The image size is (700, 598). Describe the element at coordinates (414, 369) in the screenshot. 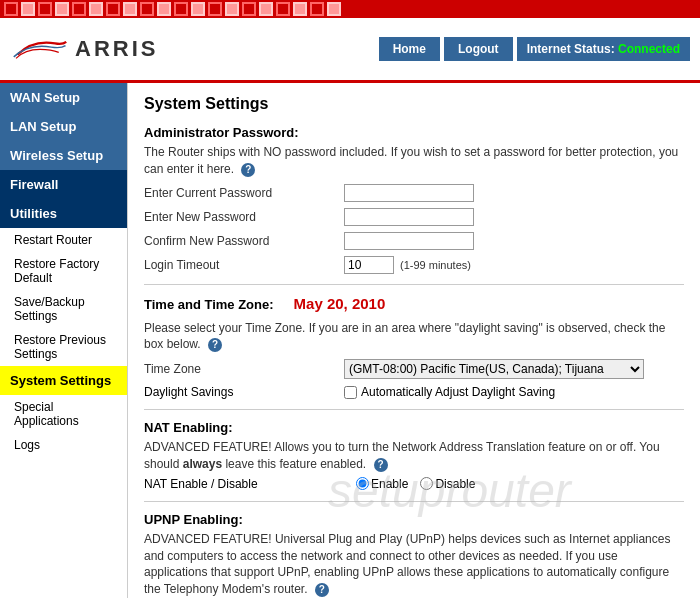

I see `timezone-row: Time Zone (GMT-08:00) Pacific Time(US, C…` at that location.